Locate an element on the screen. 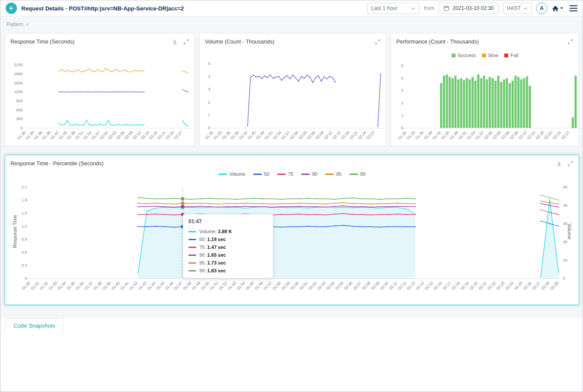 The width and height of the screenshot is (583, 392). svg-text: 01:38 is located at coordinates (97, 285).